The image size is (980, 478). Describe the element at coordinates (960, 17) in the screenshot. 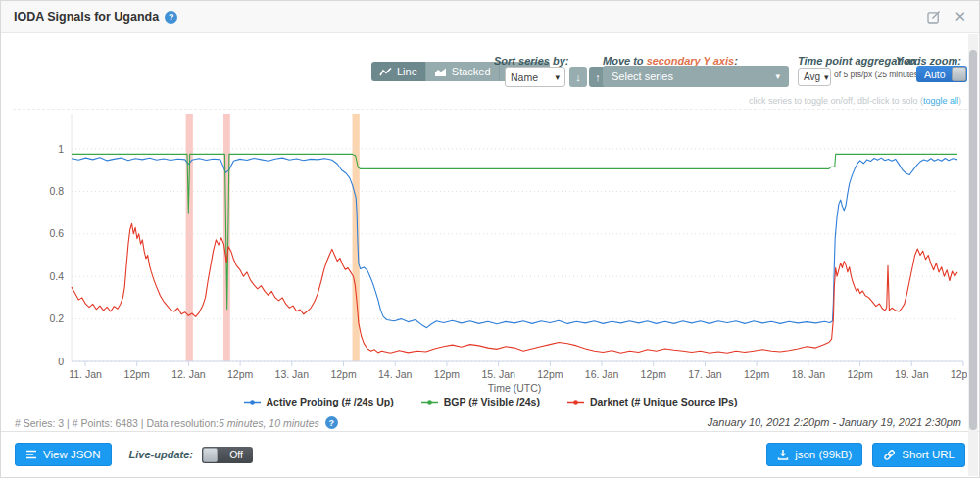

I see `close-icon: ✕` at that location.